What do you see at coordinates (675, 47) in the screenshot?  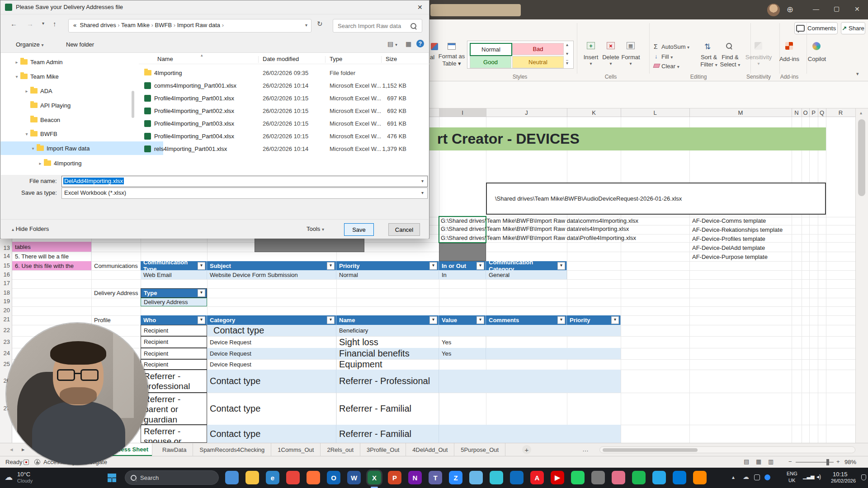 I see `autosum-button: AutoSum ▾` at bounding box center [675, 47].